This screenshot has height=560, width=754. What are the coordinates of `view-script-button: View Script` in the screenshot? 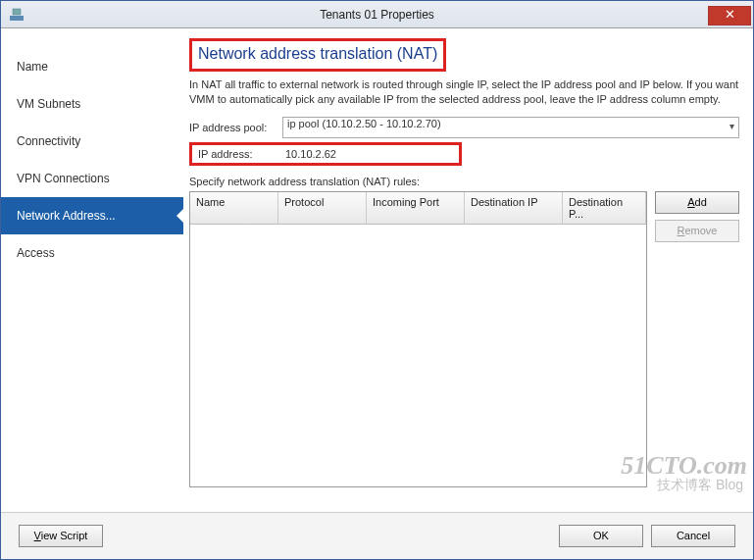 It's located at (61, 535).